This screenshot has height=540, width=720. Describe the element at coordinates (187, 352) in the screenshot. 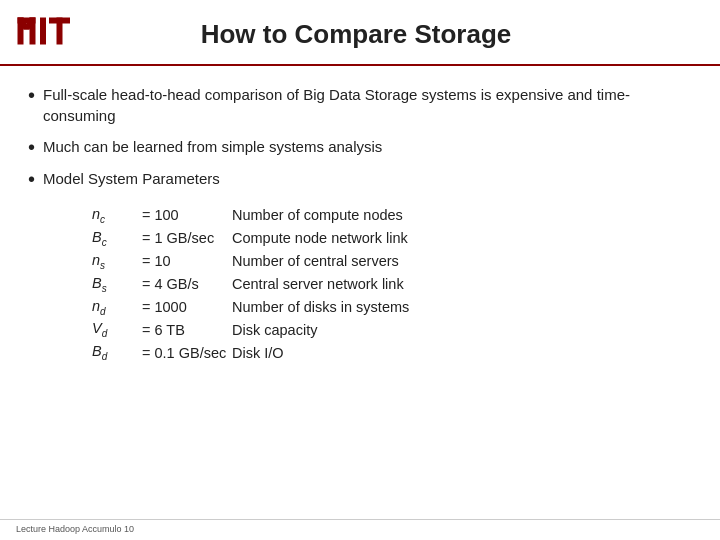

I see `param-value-6: = 0.1 GB/sec` at that location.